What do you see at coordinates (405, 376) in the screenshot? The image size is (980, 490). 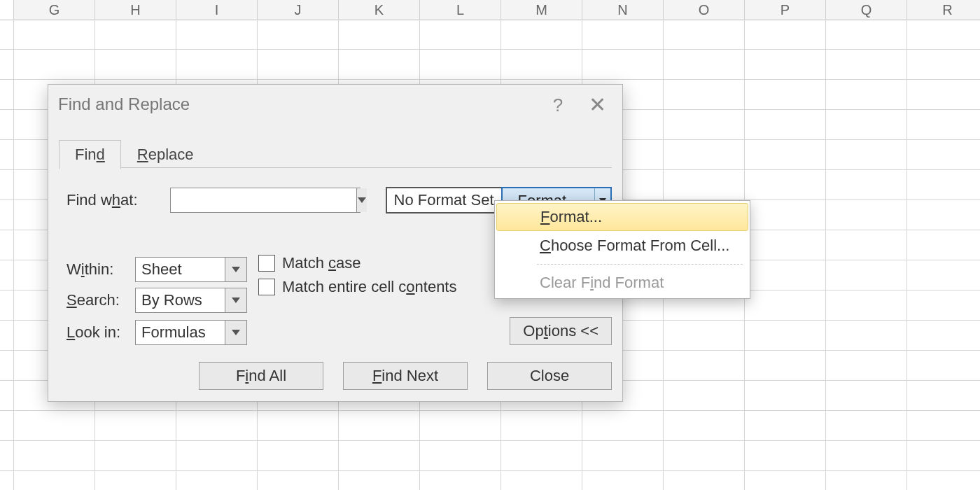 I see `find-next-button: Find Next` at bounding box center [405, 376].